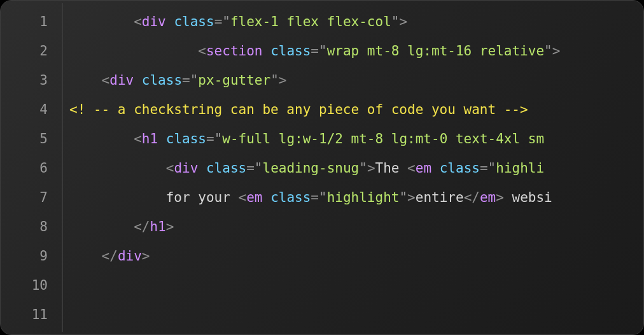 The height and width of the screenshot is (335, 644). Describe the element at coordinates (31, 227) in the screenshot. I see `line-number: 8` at that location.